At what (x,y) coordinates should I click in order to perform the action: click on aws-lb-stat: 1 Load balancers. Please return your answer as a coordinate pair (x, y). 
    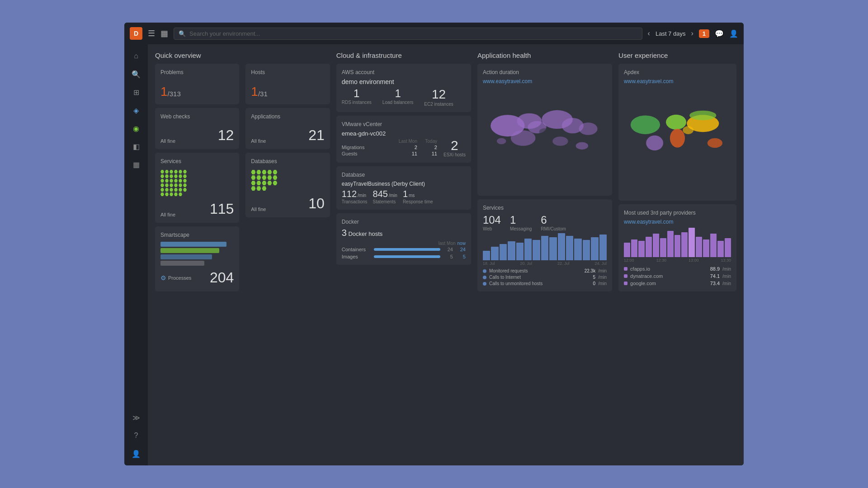
    Looking at the image, I should click on (398, 97).